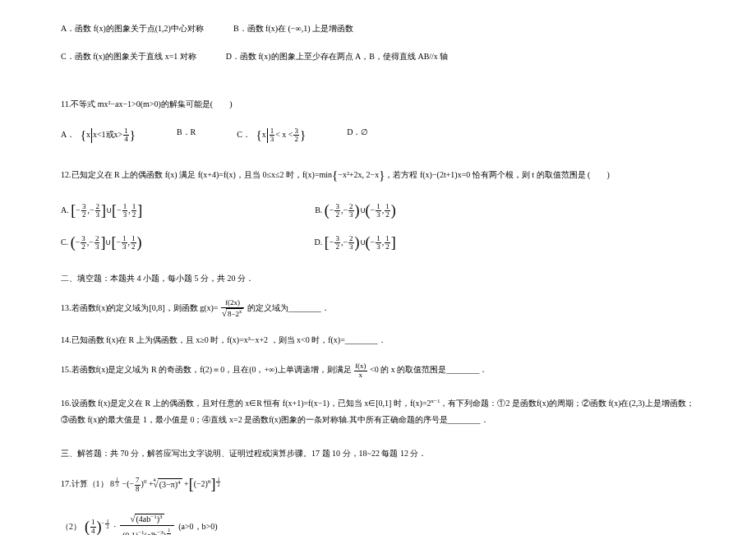 Image resolution: width=756 pixels, height=535 pixels. What do you see at coordinates (378, 243) in the screenshot?
I see `q12-row2: C. (−32,−23]∪[−13,12) D. [−32,−23)∪(−13,…` at bounding box center [378, 243].